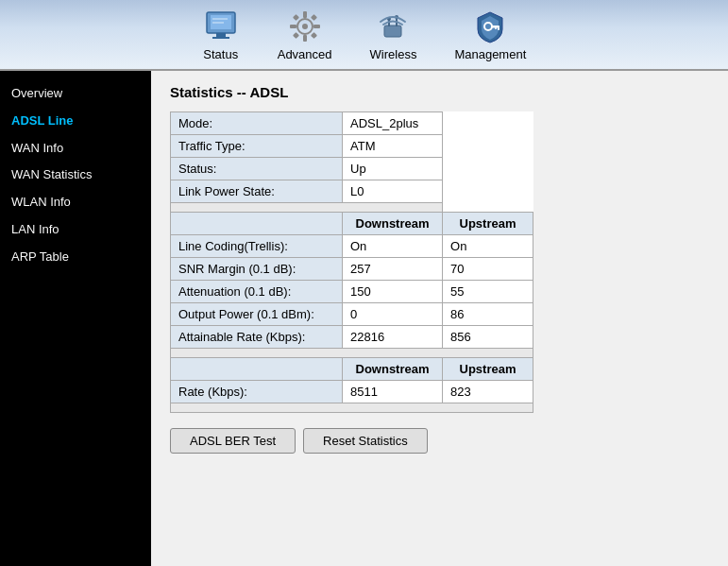 Image resolution: width=728 pixels, height=566 pixels. I want to click on mode-value: ADSL_2plus, so click(393, 124).